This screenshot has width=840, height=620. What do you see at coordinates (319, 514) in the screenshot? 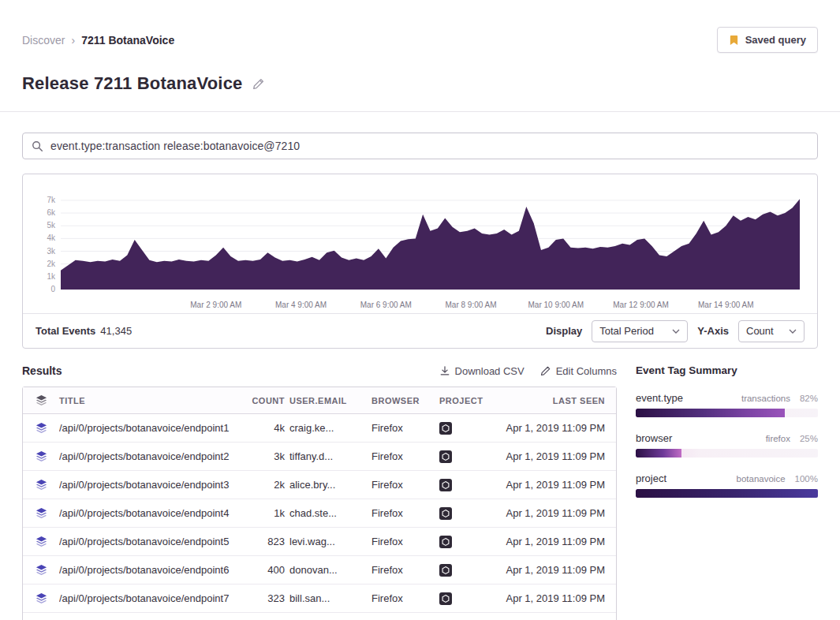
I see `table-row: /api/0/projects/botanavoice/endpoint4 1k…` at bounding box center [319, 514].